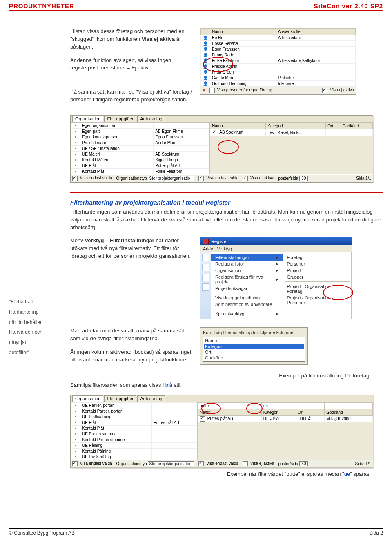 The image size is (392, 540). Describe the element at coordinates (230, 406) in the screenshot. I see `filter-input: putte` at that location.